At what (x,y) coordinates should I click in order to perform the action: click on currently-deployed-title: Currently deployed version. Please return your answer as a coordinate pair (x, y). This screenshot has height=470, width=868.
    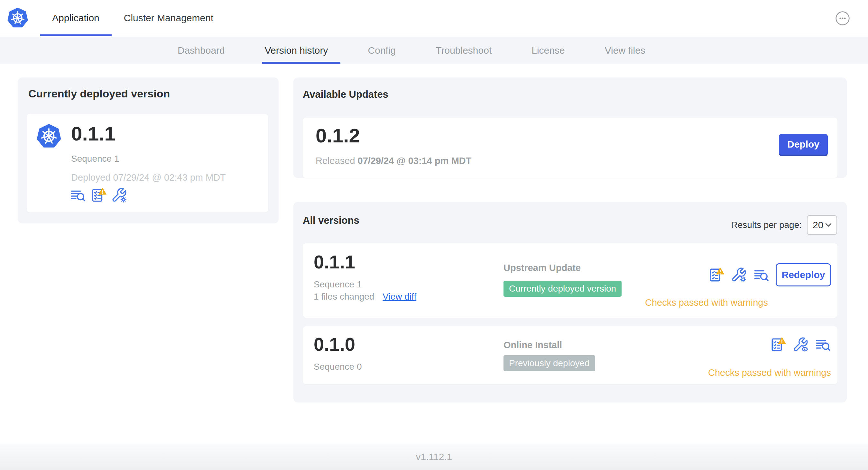
    Looking at the image, I should click on (99, 94).